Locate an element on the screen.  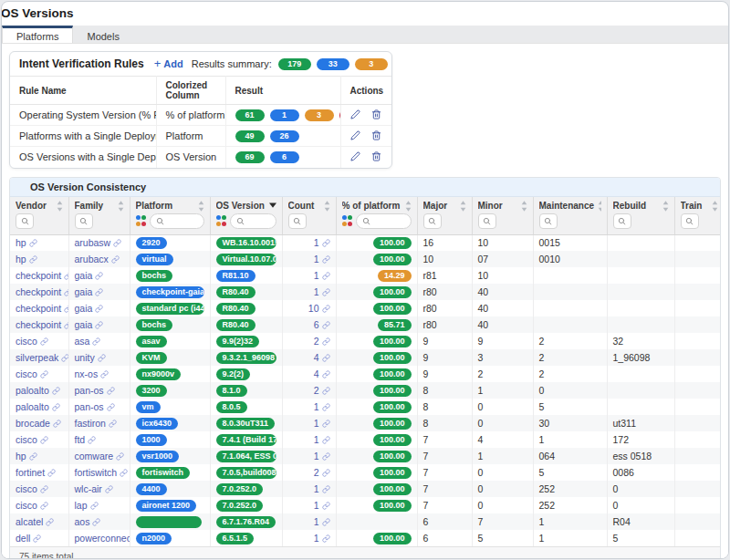
family-link: asa is located at coordinates (99, 341).